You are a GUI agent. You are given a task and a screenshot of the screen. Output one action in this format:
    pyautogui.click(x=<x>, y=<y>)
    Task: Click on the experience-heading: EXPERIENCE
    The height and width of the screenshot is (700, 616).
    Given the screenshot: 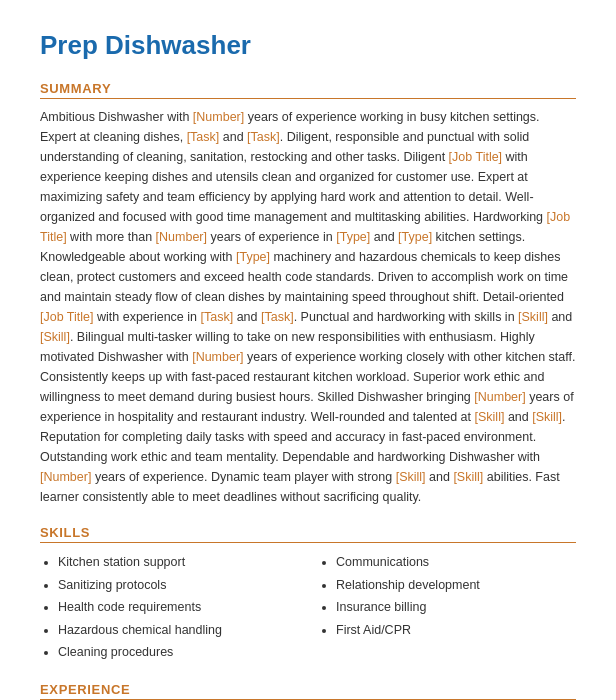 What is the action you would take?
    pyautogui.click(x=308, y=691)
    